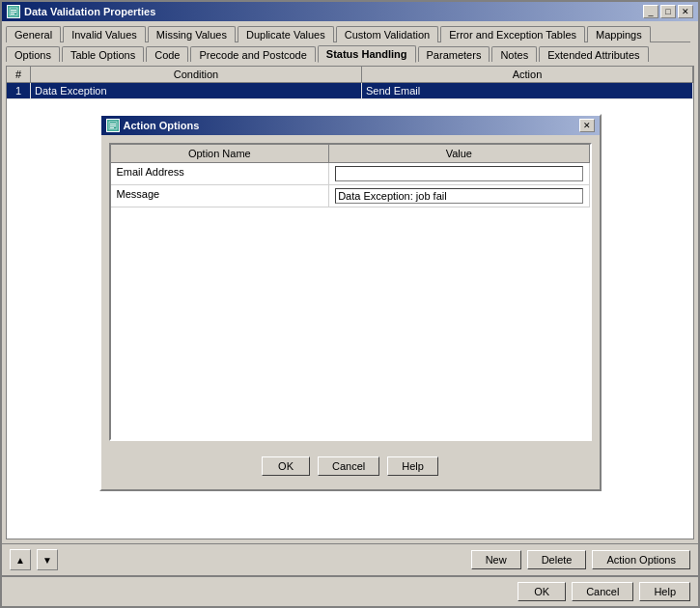  What do you see at coordinates (350, 591) in the screenshot?
I see `footer-bar: OK Cancel Help` at bounding box center [350, 591].